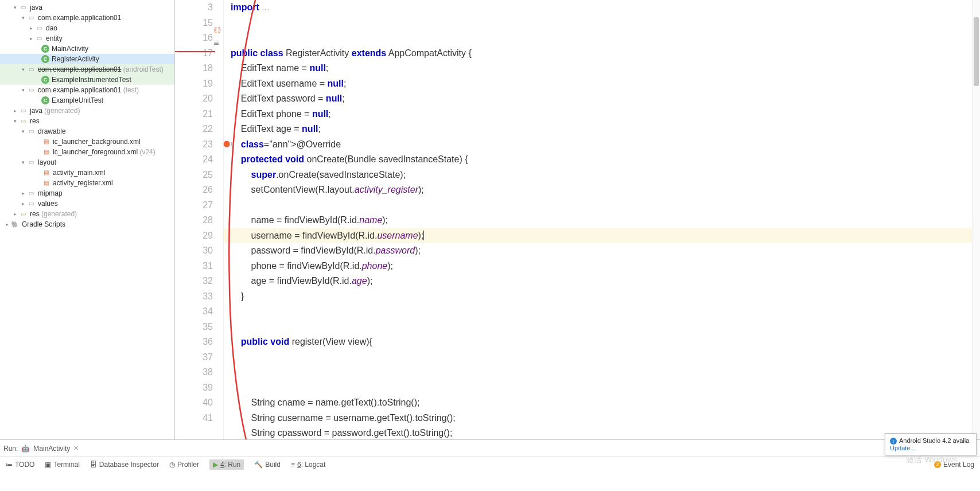  What do you see at coordinates (893, 441) in the screenshot?
I see `info-icon: i` at bounding box center [893, 441].